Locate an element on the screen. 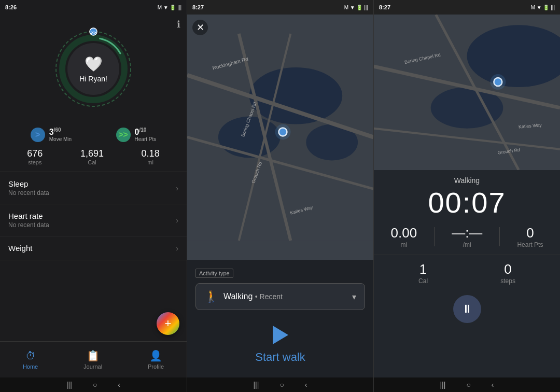 This screenshot has width=560, height=392. nav-profile: 👤 Profile is located at coordinates (156, 360).